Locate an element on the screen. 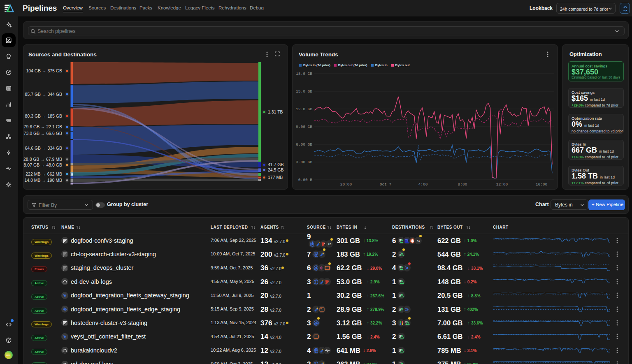 The width and height of the screenshot is (632, 364). svg-text: 41.7 GB is located at coordinates (276, 165).